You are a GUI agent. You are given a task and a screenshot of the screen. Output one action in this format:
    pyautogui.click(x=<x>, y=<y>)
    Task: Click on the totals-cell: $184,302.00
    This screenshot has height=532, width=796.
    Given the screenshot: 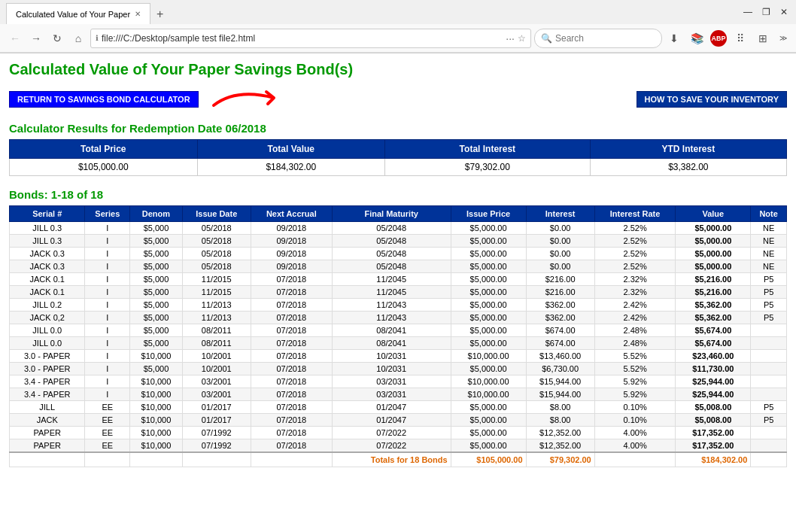 What is the action you would take?
    pyautogui.click(x=713, y=460)
    